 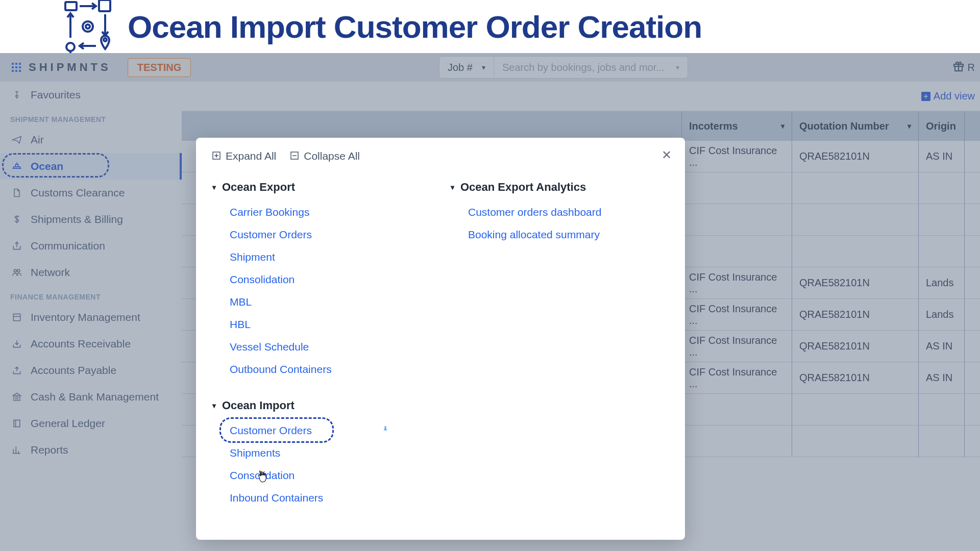 I want to click on group-label: Ocean Export Analytics, so click(x=523, y=187).